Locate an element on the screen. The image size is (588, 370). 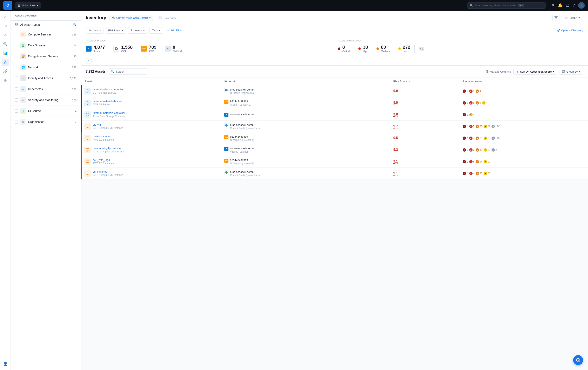
sidebar-icon-share: ⤢ is located at coordinates (5, 17).